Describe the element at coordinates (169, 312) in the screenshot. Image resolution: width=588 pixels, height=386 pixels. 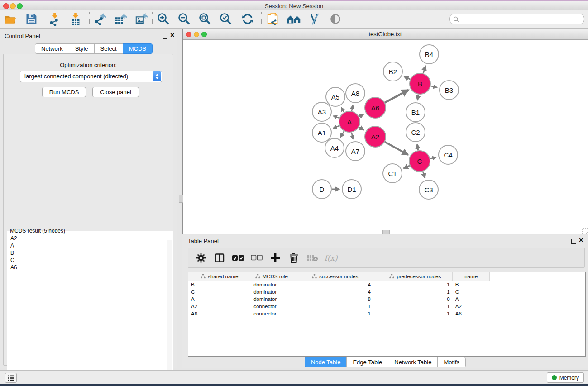
I see `result-scrollbar` at that location.